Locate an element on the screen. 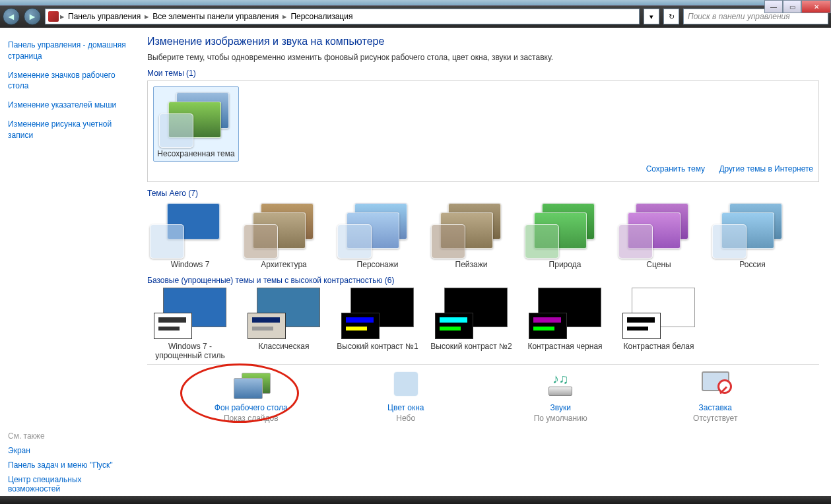 The height and width of the screenshot is (504, 831). back-button: ◄ is located at coordinates (11, 16).